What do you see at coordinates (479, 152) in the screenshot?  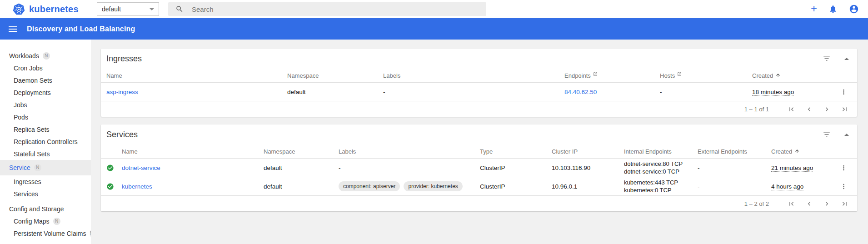 I see `services-table-header: Name Namespace Labels Type Cluster IP In…` at bounding box center [479, 152].